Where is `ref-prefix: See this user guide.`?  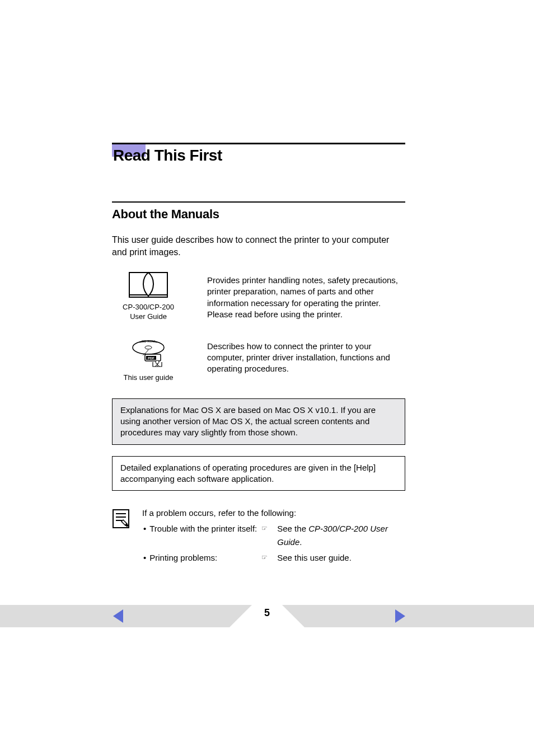 ref-prefix: See this user guide. is located at coordinates (315, 557).